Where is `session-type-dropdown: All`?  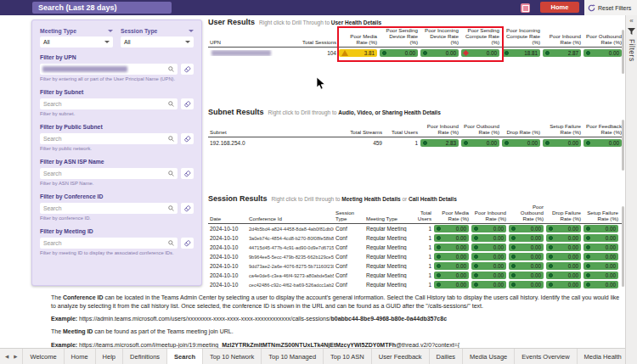 session-type-dropdown: All is located at coordinates (157, 42).